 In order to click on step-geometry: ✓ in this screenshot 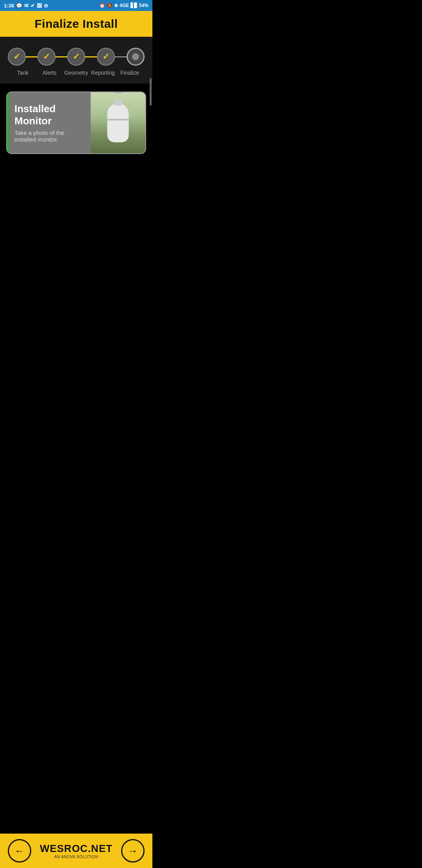, I will do `click(76, 57)`.